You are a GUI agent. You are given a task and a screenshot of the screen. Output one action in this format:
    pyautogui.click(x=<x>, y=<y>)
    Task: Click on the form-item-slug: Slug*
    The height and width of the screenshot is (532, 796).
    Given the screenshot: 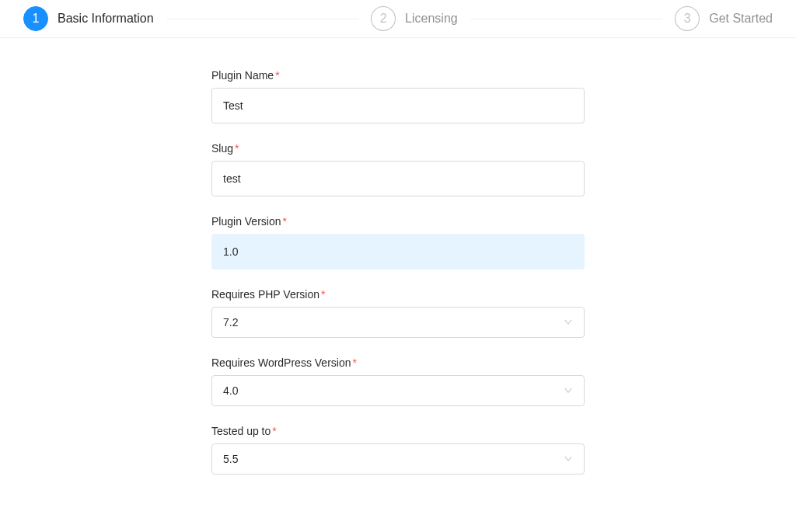 What is the action you would take?
    pyautogui.click(x=398, y=169)
    